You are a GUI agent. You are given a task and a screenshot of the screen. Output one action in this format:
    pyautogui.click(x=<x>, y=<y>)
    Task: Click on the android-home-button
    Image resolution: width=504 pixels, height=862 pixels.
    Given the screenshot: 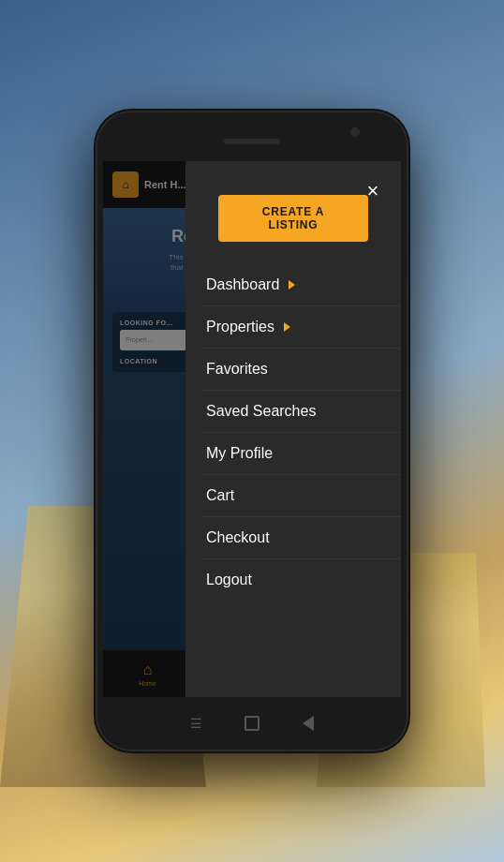 What is the action you would take?
    pyautogui.click(x=252, y=723)
    